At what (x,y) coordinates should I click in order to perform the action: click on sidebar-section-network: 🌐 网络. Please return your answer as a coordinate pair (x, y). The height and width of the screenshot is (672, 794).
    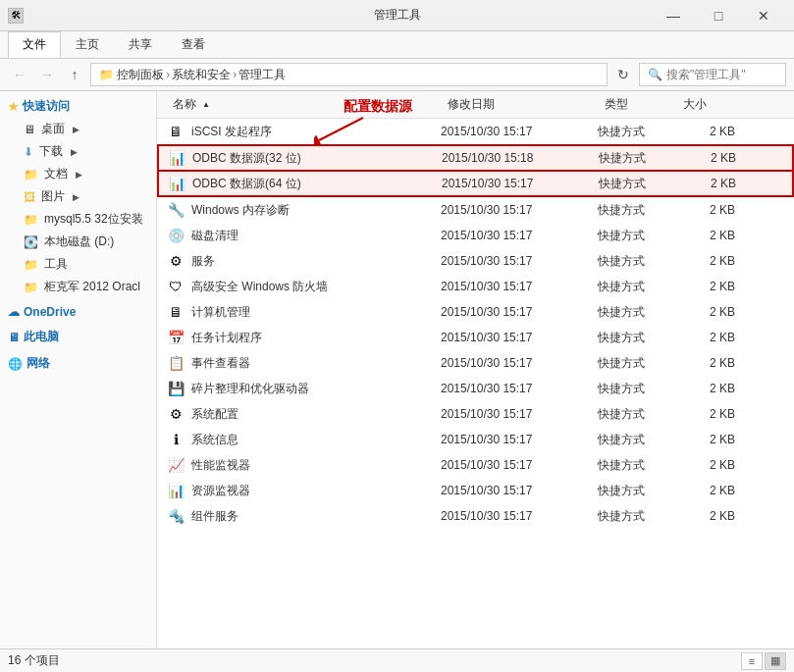
    Looking at the image, I should click on (79, 363).